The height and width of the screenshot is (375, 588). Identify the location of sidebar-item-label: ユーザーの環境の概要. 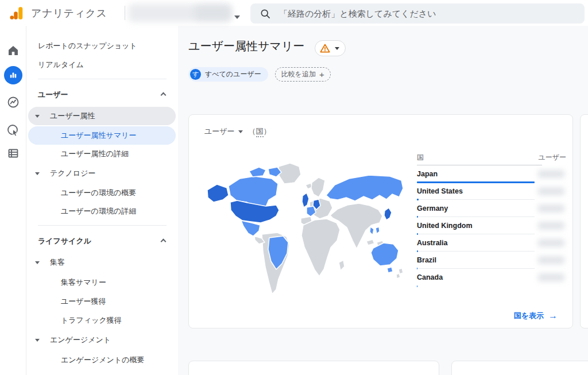
(99, 193).